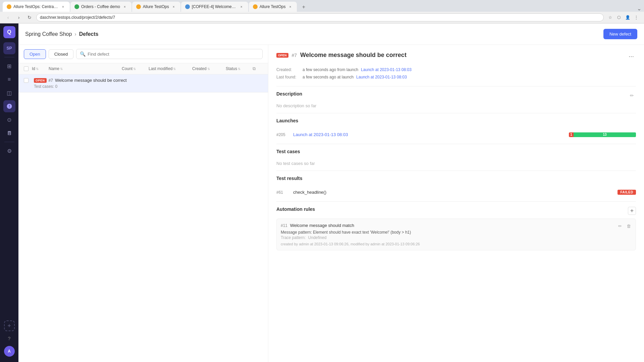 The image size is (644, 362). I want to click on tab-2-close: ×, so click(125, 7).